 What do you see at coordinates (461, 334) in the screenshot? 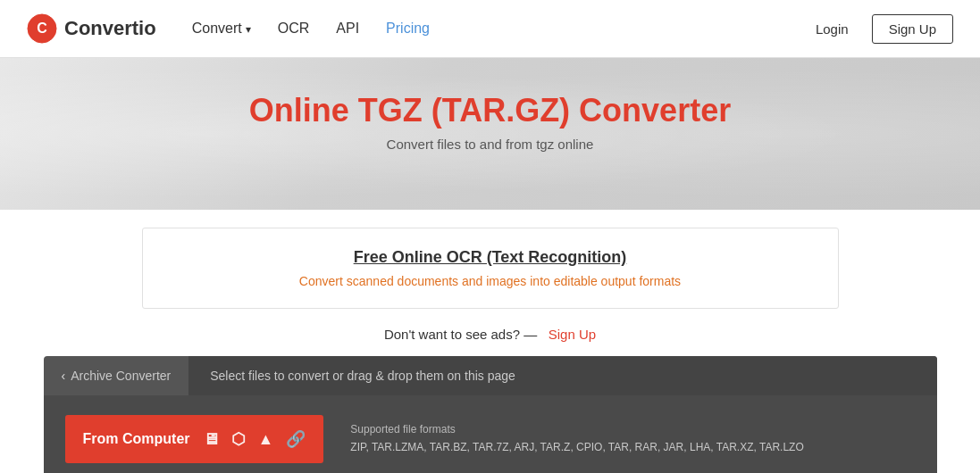
I see `no-ads-text: Don't want to see ads? —` at bounding box center [461, 334].